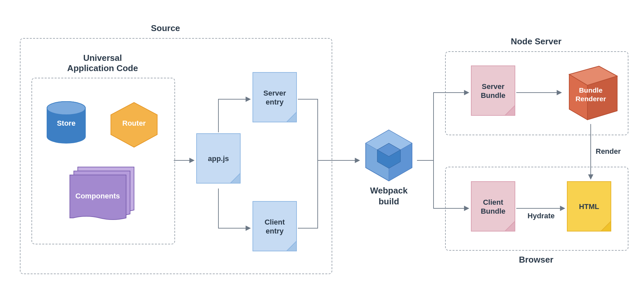  What do you see at coordinates (98, 196) in the screenshot?
I see `components-label: Components` at bounding box center [98, 196].